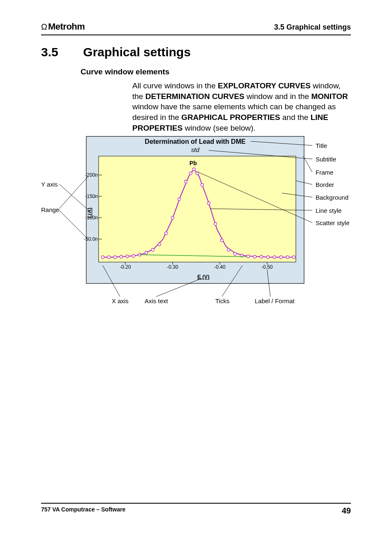 Image resolution: width=392 pixels, height=555 pixels. I want to click on callout-x-axis: X axis, so click(120, 301).